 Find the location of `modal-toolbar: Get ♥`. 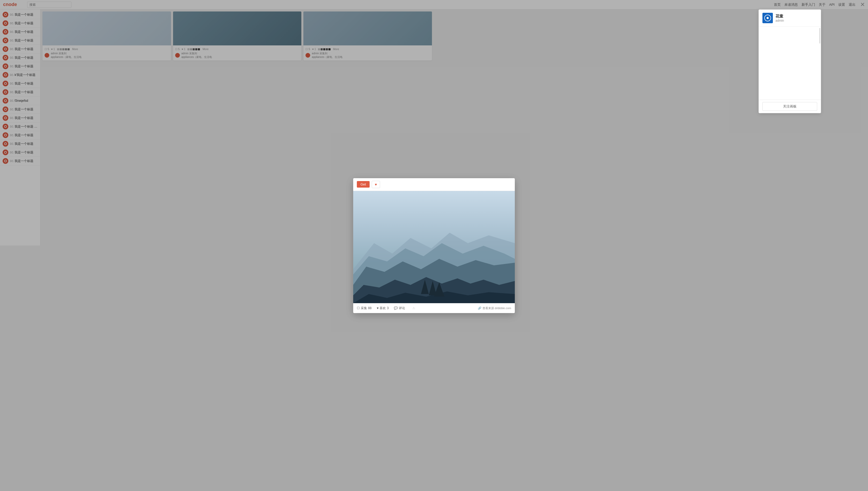

modal-toolbar: Get ♥ is located at coordinates (394, 184).